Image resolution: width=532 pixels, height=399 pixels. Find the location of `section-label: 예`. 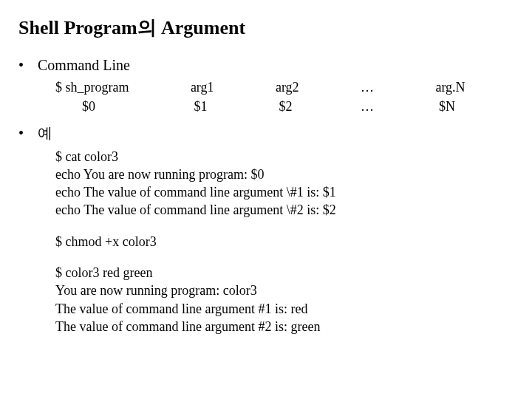

section-label: 예 is located at coordinates (45, 133).